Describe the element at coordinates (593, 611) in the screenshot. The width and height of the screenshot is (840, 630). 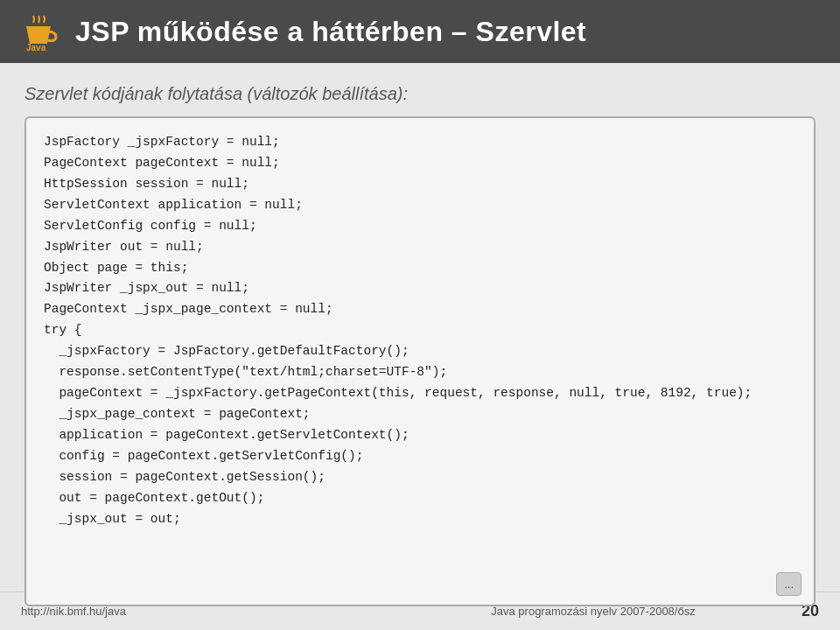
I see `footer-course: Java programozási nyelv 2007-2008/ősz` at that location.